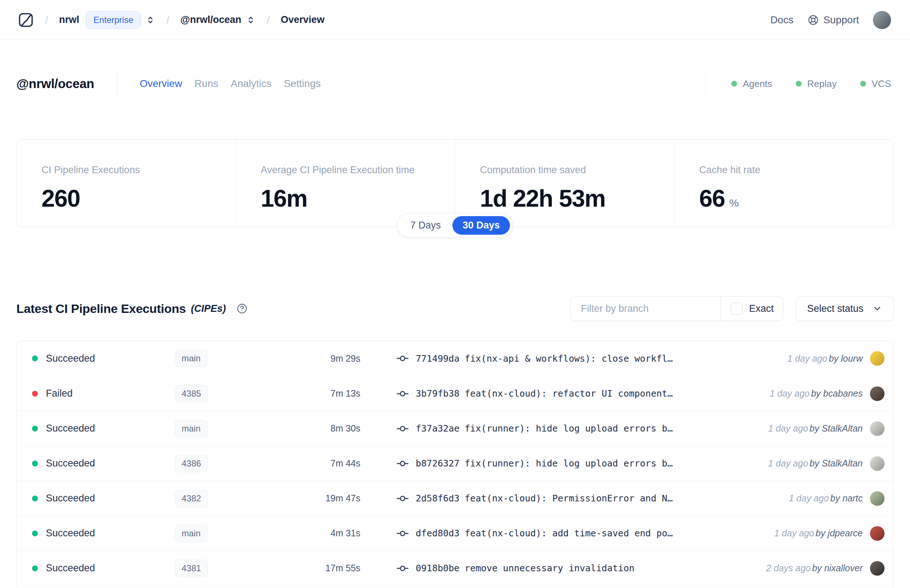 This screenshot has height=588, width=910. I want to click on tab-runs: Runs, so click(206, 84).